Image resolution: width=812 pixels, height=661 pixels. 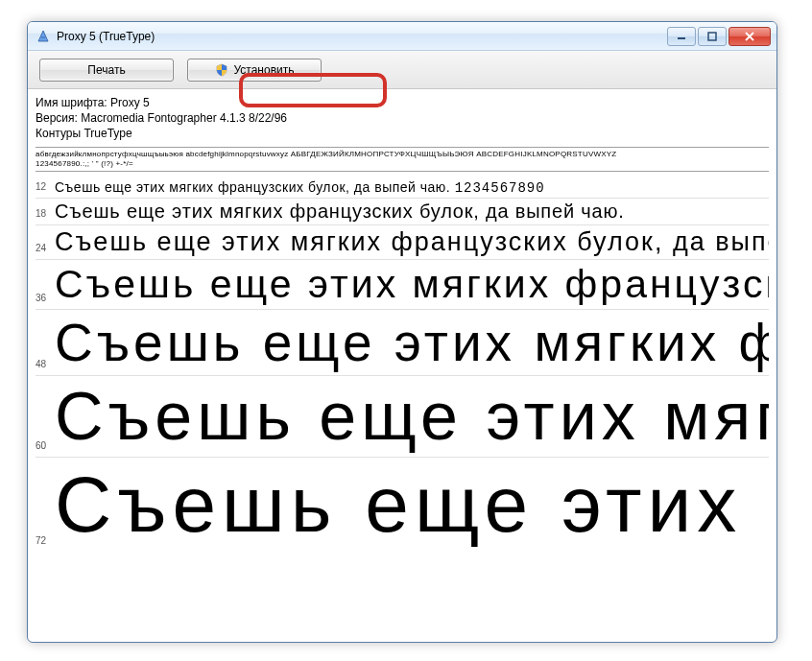 What do you see at coordinates (45, 249) in the screenshot?
I see `sample-size-label: 24` at bounding box center [45, 249].